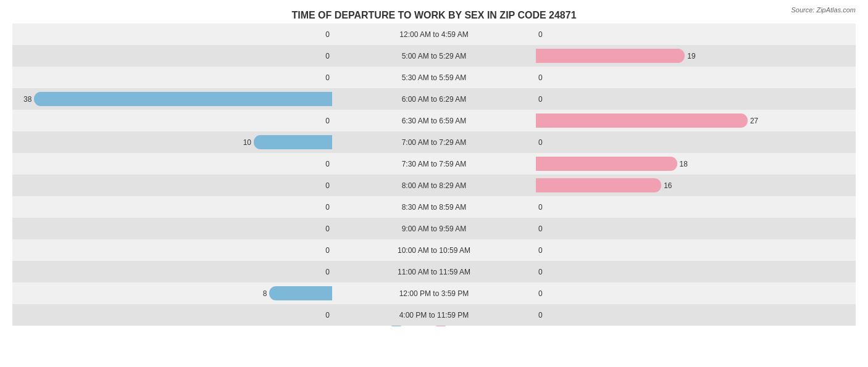 This screenshot has width=868, height=367. I want to click on female-value: 19, so click(691, 56).